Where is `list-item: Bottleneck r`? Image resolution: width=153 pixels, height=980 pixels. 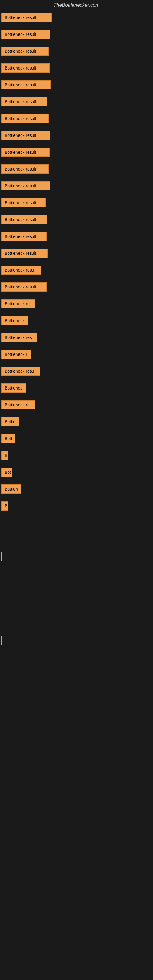 list-item: Bottleneck r is located at coordinates (76, 356).